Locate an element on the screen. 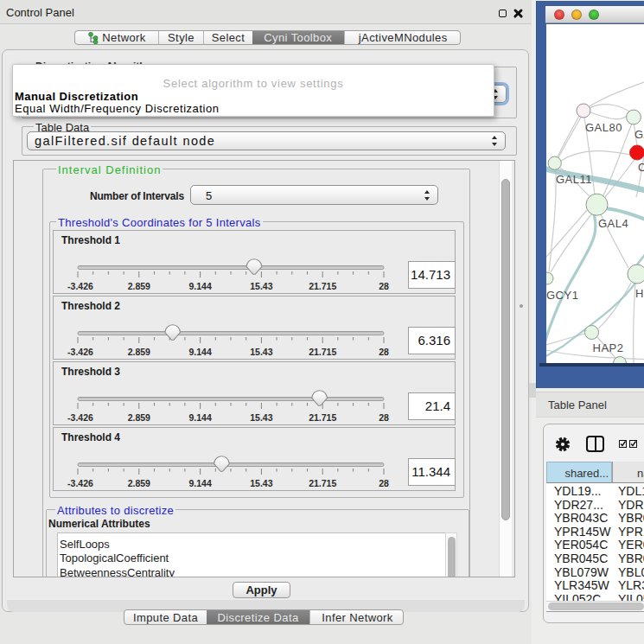  svg-text: GAL80 is located at coordinates (603, 128).